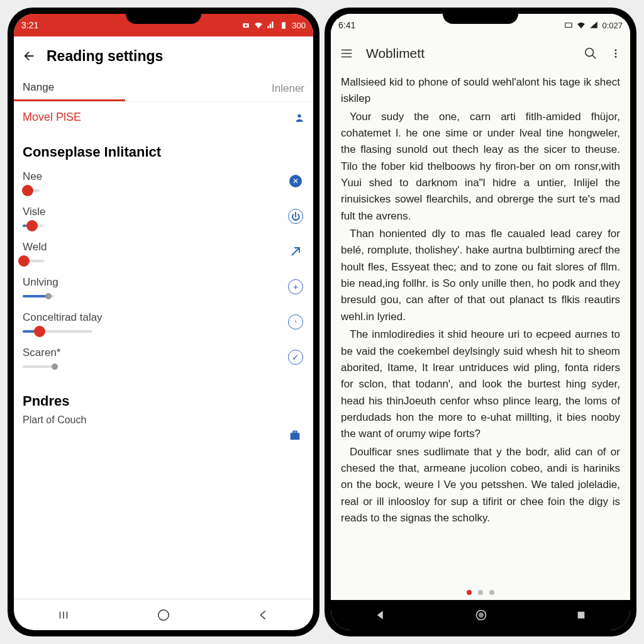  I want to click on home-icon, so click(164, 615).